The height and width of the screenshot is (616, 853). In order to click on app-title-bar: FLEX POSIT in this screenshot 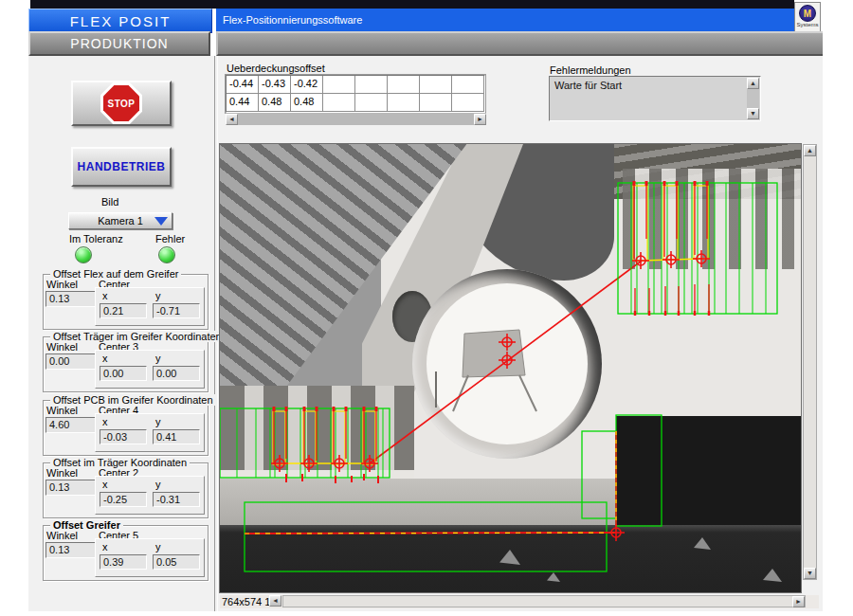, I will do `click(120, 21)`.